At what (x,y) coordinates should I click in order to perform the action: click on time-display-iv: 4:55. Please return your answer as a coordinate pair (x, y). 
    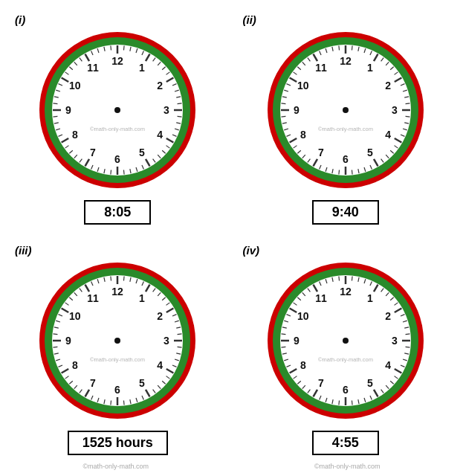
    Looking at the image, I should click on (346, 443).